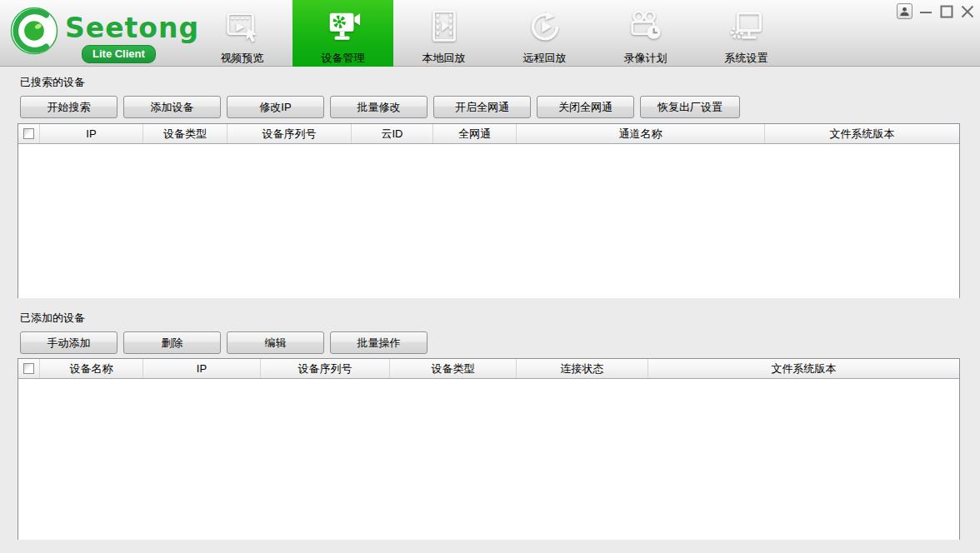 The height and width of the screenshot is (553, 980). What do you see at coordinates (444, 58) in the screenshot?
I see `tab-label: 本地回放` at bounding box center [444, 58].